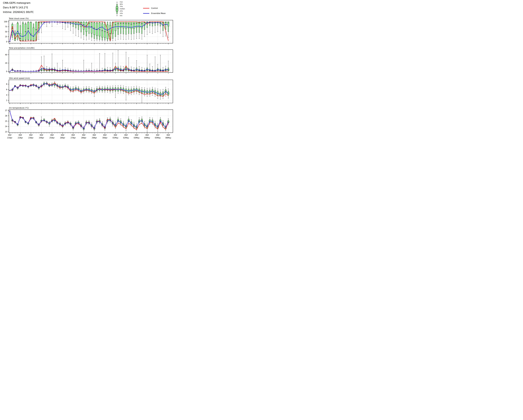 The image size is (523, 420). What do you see at coordinates (6, 37) in the screenshot?
I see `ytick-cloud: 25` at bounding box center [6, 37].